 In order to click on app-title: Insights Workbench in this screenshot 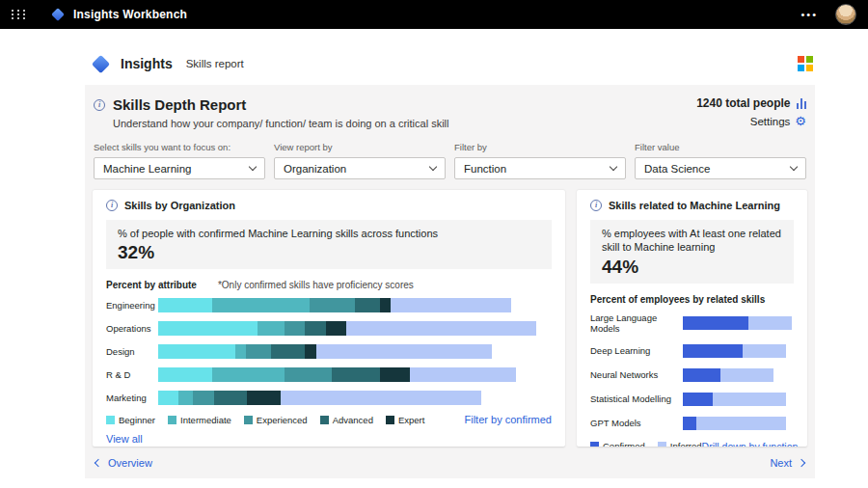, I will do `click(130, 14)`.